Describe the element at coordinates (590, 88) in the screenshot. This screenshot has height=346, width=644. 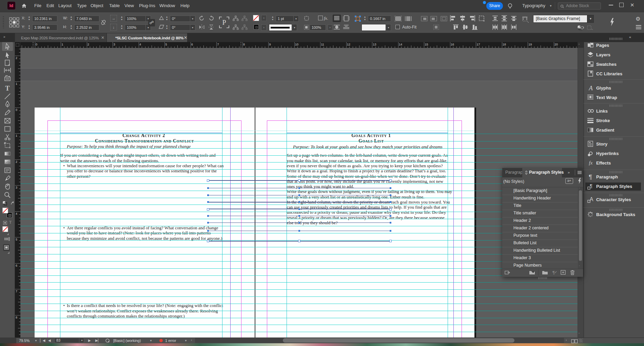
I see `svg-text: A` at that location.